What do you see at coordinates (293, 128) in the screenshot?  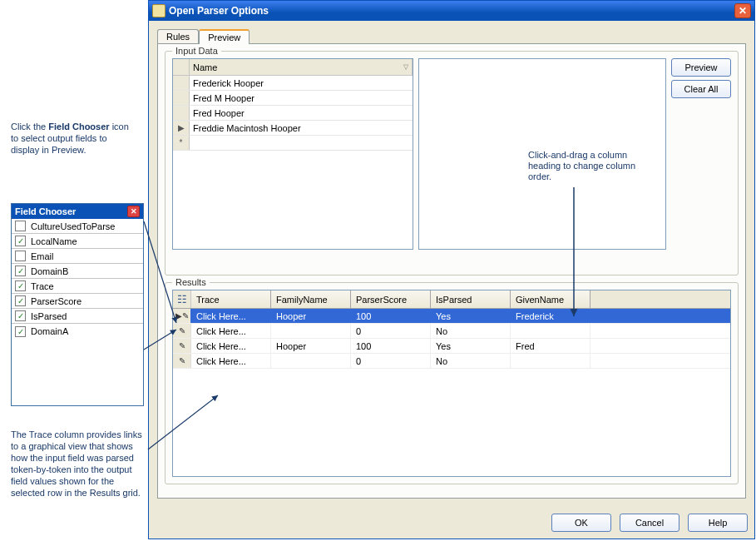 I see `input-row: ▶Freddie Macintosh Hooper` at bounding box center [293, 128].